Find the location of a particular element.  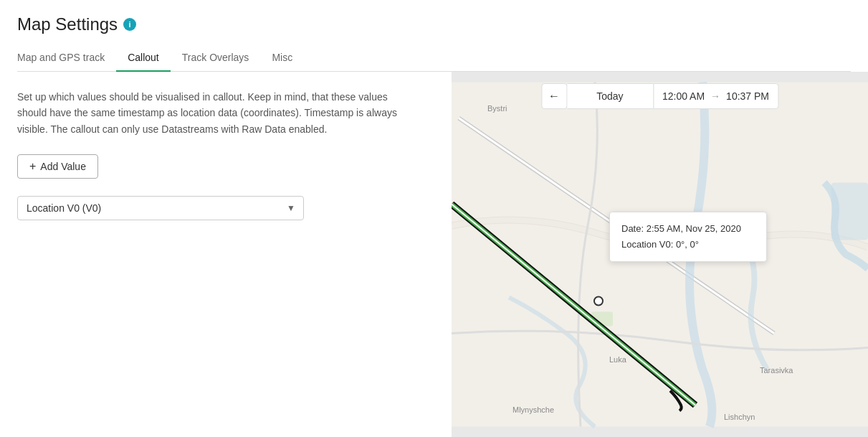

callout-location: Location V0: 0°, 0° is located at coordinates (688, 245).